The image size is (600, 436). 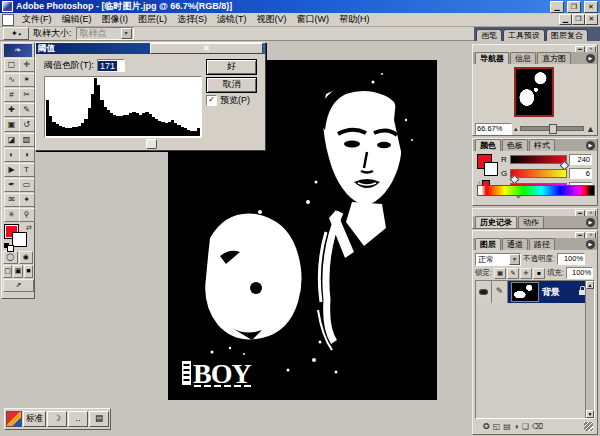 I want to click on eraser-tool: ◪, so click(x=12, y=140).